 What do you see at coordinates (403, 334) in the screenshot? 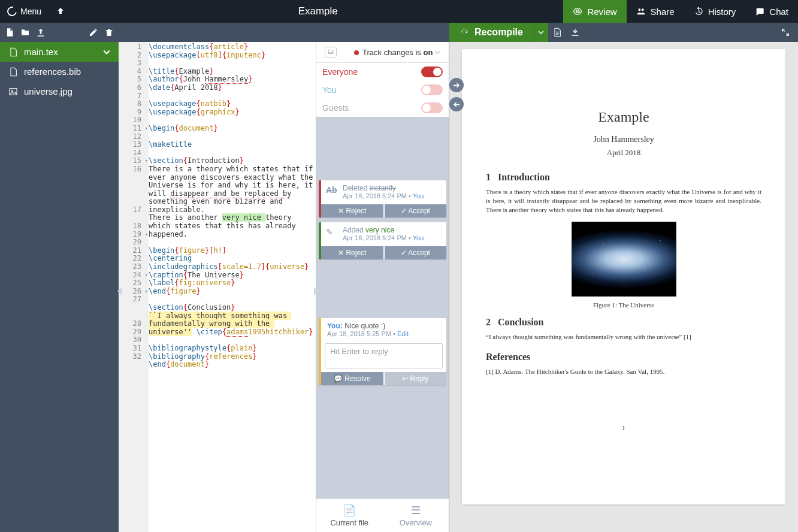
I see `edit-link: Edit` at bounding box center [403, 334].